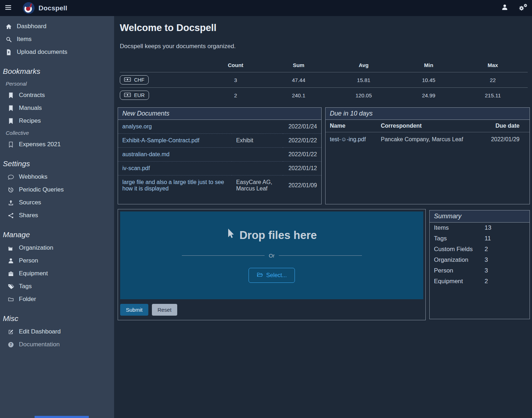 The image size is (532, 418). What do you see at coordinates (175, 168) in the screenshot?
I see `document-link: iv-scan.pdf` at bounding box center [175, 168].